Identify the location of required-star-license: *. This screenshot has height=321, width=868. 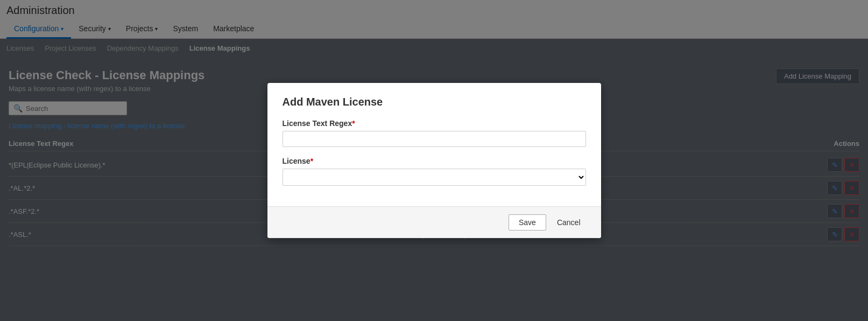
(312, 161).